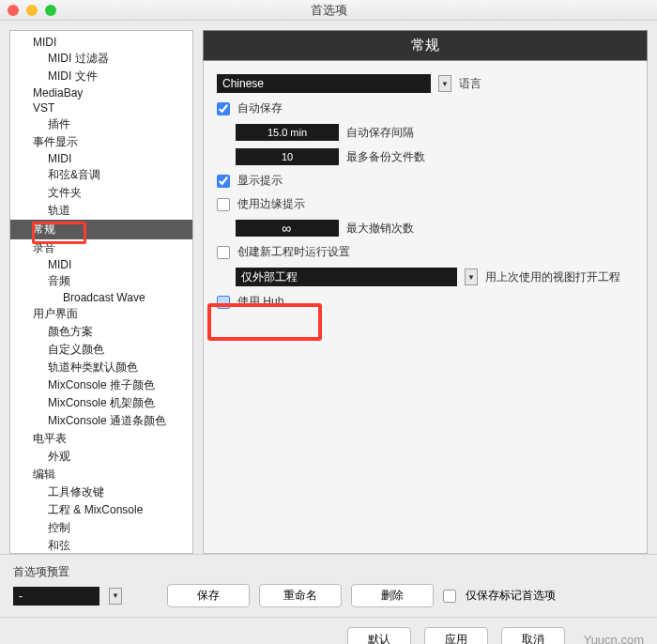  What do you see at coordinates (101, 349) in the screenshot?
I see `sidebar-item: 自定义颜色` at bounding box center [101, 349].